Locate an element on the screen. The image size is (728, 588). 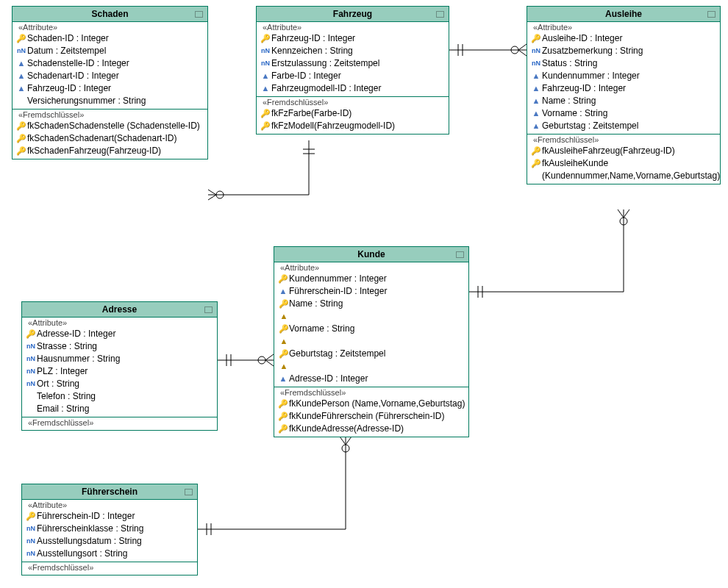
entity-title: Kunde is located at coordinates (371, 254).